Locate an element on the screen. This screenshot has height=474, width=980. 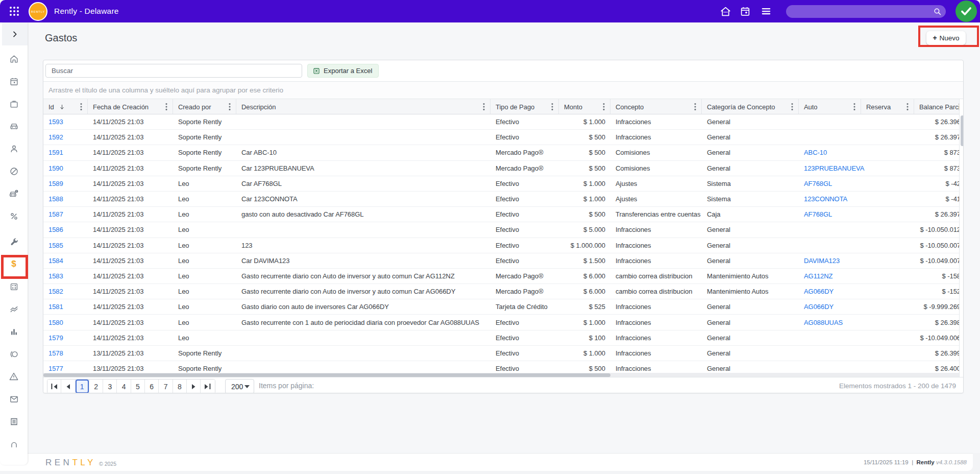
sidebar-item-mail is located at coordinates (14, 399).